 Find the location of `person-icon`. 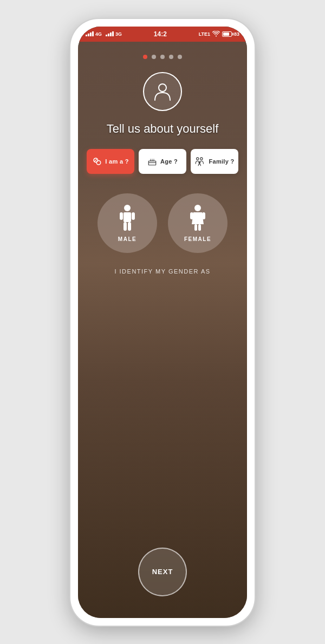

person-icon is located at coordinates (162, 92).